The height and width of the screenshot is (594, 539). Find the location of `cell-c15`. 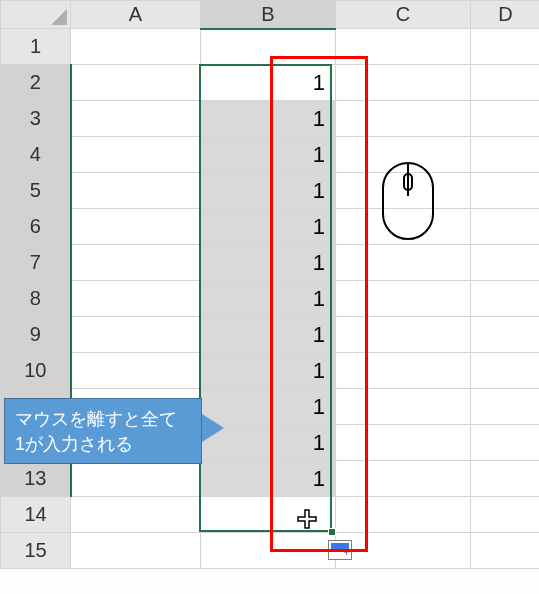

cell-c15 is located at coordinates (404, 551).